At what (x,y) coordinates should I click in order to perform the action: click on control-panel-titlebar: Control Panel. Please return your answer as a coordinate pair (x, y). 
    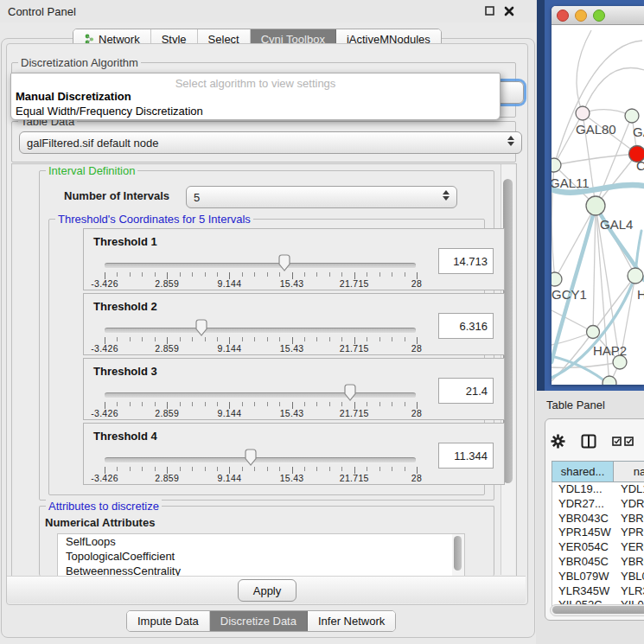
    Looking at the image, I should click on (268, 11).